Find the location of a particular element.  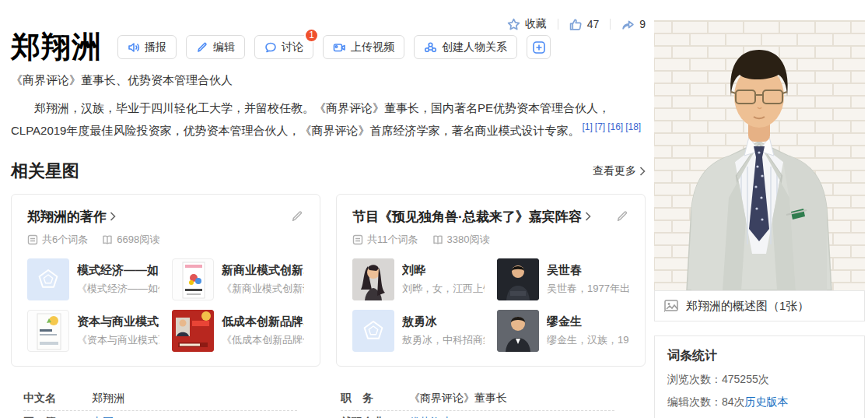

info-column-left: 中文名 郑翔洲 国 籍 中国 民 族 汉族 is located at coordinates (170, 402).